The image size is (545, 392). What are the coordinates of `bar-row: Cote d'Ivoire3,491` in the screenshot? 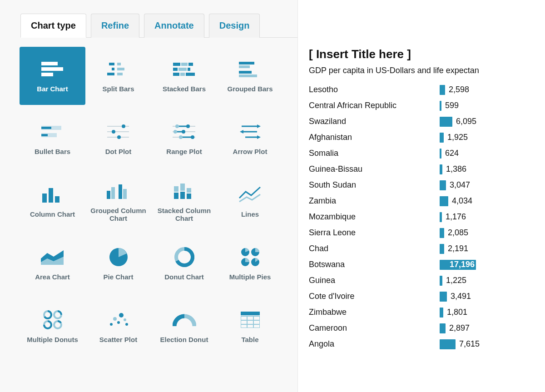 It's located at (427, 296).